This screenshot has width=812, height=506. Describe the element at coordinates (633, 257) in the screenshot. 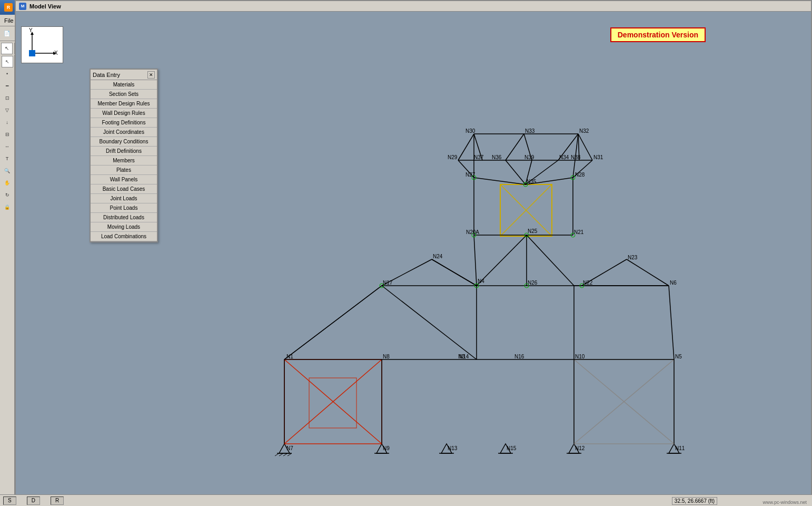

I see `svg-text: N23` at that location.